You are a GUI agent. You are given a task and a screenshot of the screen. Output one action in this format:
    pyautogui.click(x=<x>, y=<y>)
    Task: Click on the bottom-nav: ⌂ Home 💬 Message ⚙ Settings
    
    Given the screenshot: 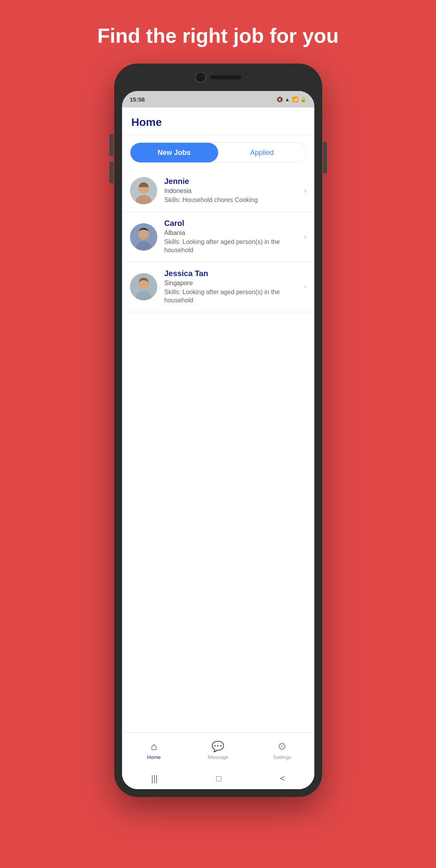 What is the action you would take?
    pyautogui.click(x=218, y=750)
    